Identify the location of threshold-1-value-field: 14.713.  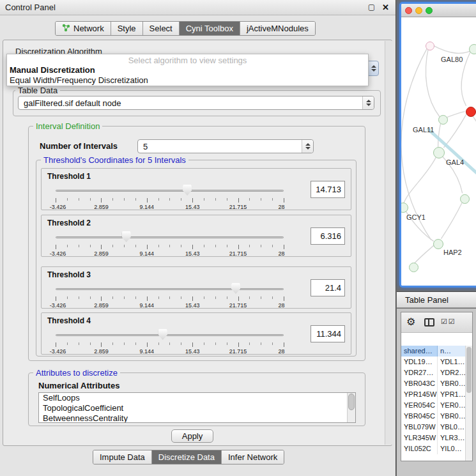
(328, 189).